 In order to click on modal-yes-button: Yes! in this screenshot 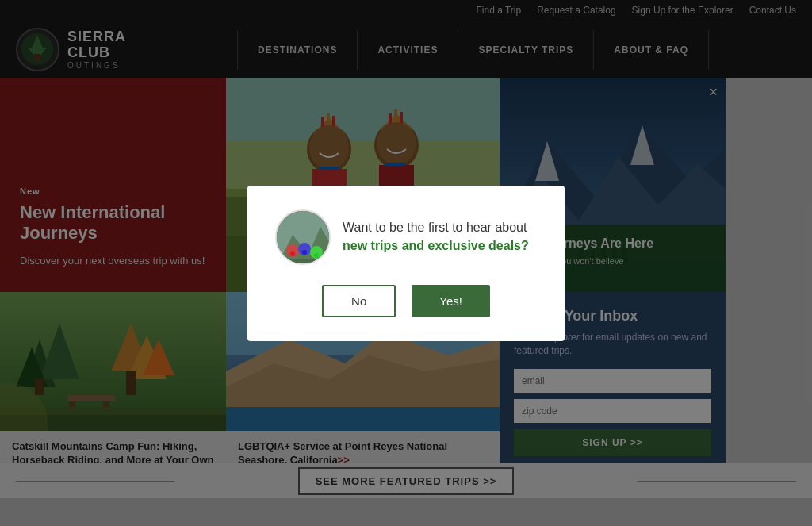, I will do `click(450, 301)`.